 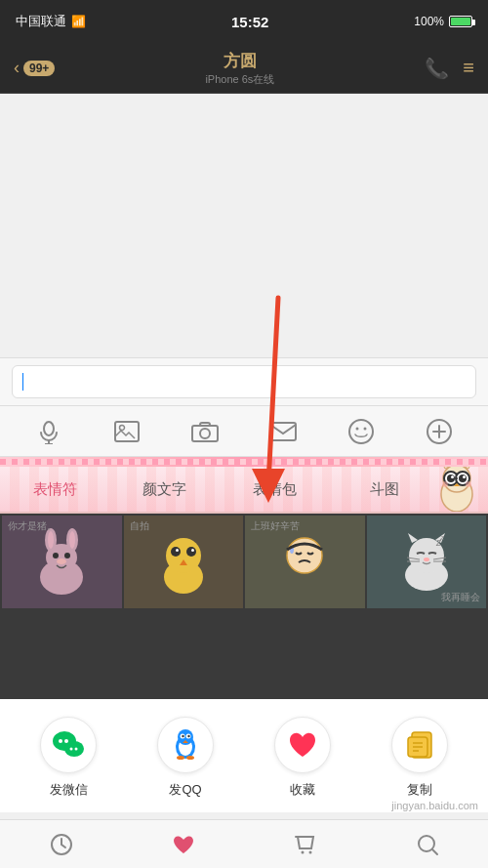 What do you see at coordinates (427, 845) in the screenshot?
I see `tab-search` at bounding box center [427, 845].